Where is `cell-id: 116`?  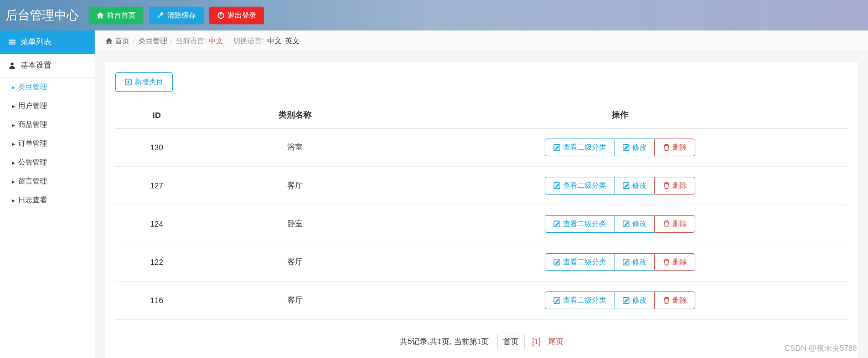
cell-id: 116 is located at coordinates (157, 300).